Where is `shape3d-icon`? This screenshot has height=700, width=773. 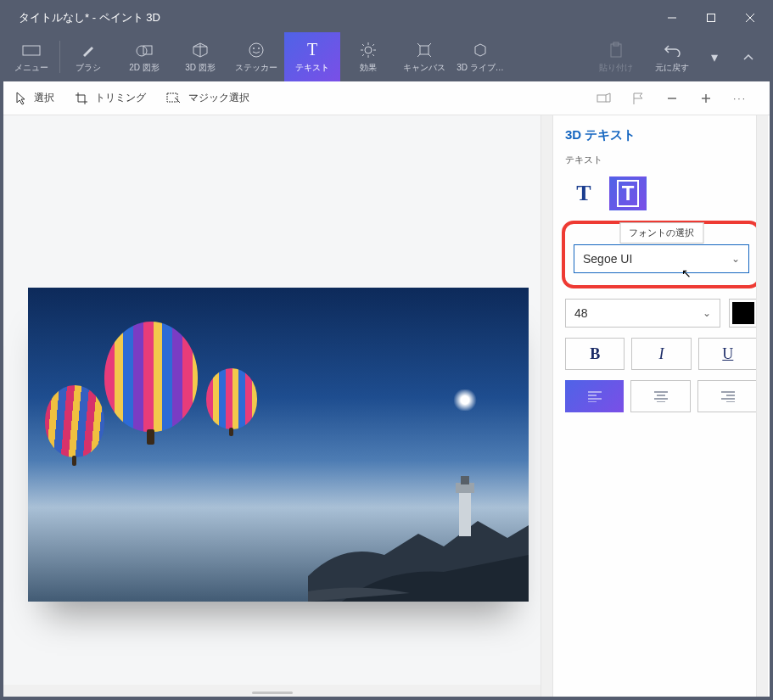
shape3d-icon is located at coordinates (200, 50).